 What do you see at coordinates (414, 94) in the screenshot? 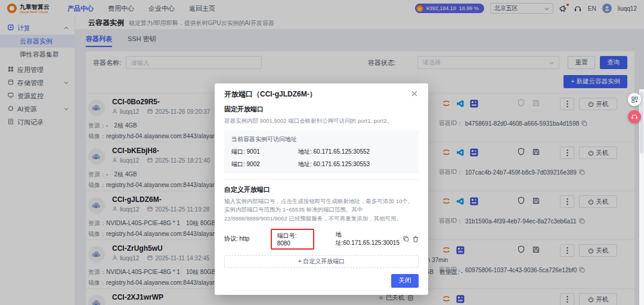
I see `close-icon` at bounding box center [414, 94].